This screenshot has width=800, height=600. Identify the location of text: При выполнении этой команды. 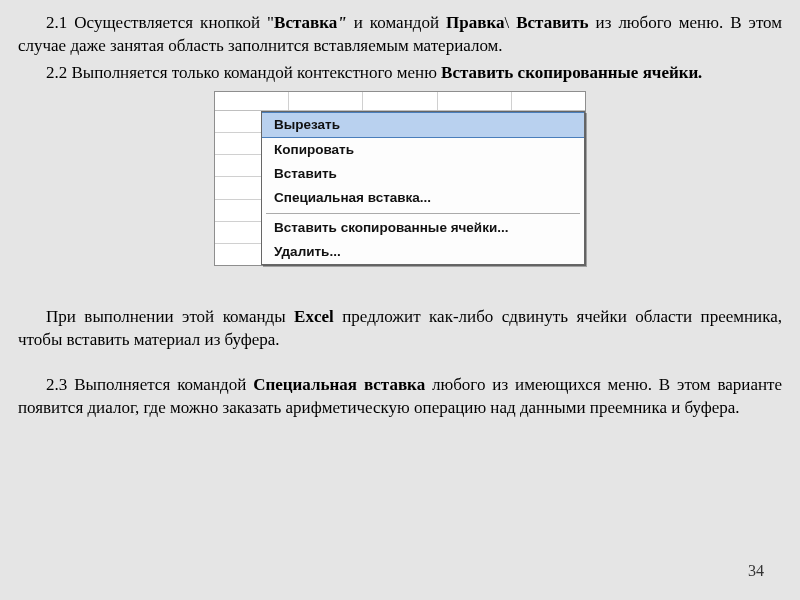
(170, 316).